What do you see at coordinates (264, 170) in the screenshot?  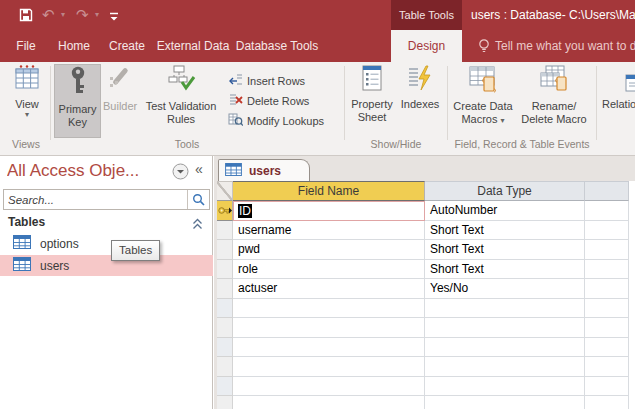 I see `document-tab-users: users` at bounding box center [264, 170].